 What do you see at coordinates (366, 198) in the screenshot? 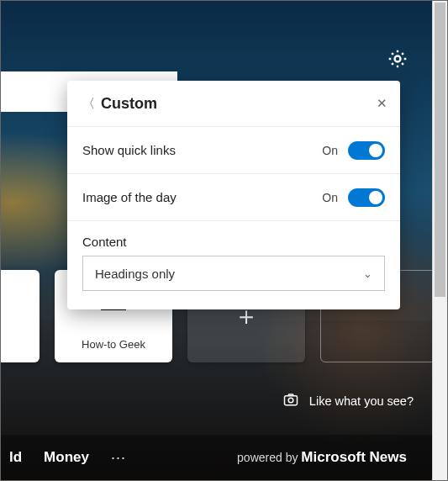
I see `toggle-image-of-the-day` at bounding box center [366, 198].